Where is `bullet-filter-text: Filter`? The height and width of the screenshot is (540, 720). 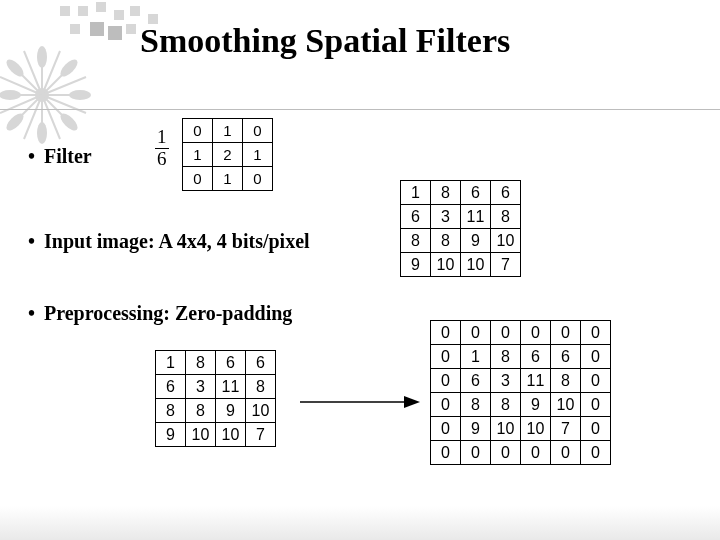
bullet-filter-text: Filter is located at coordinates (68, 156).